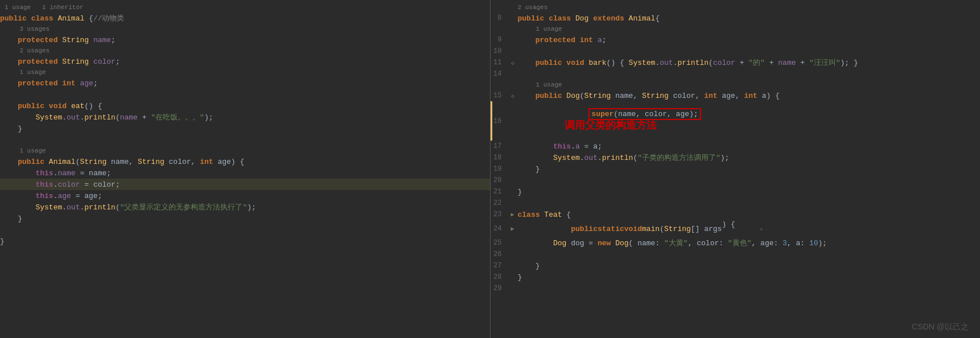 The image size is (980, 338). I want to click on line-age-field: protected int age;, so click(245, 83).